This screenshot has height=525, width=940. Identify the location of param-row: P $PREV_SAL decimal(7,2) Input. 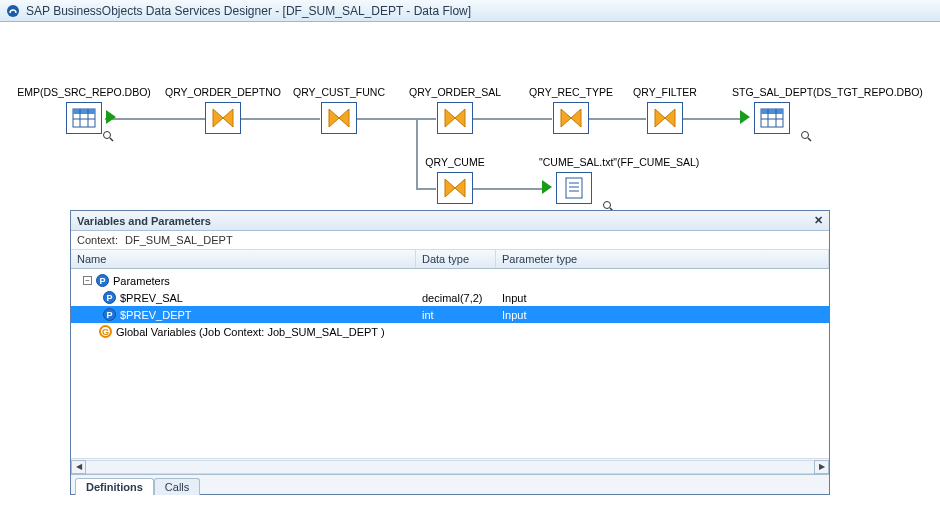
(450, 298).